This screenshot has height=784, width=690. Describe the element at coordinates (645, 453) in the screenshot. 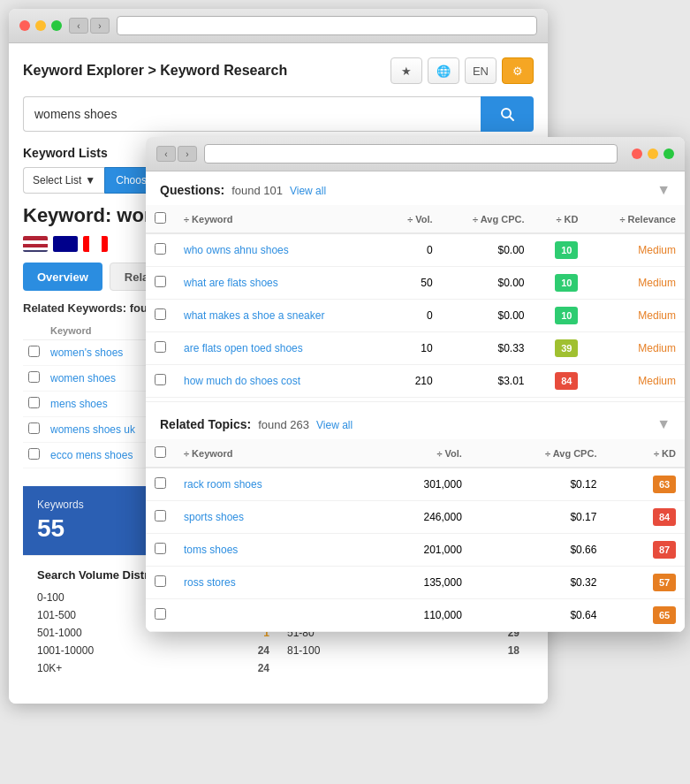

I see `t-col-kd: ÷ KD` at that location.